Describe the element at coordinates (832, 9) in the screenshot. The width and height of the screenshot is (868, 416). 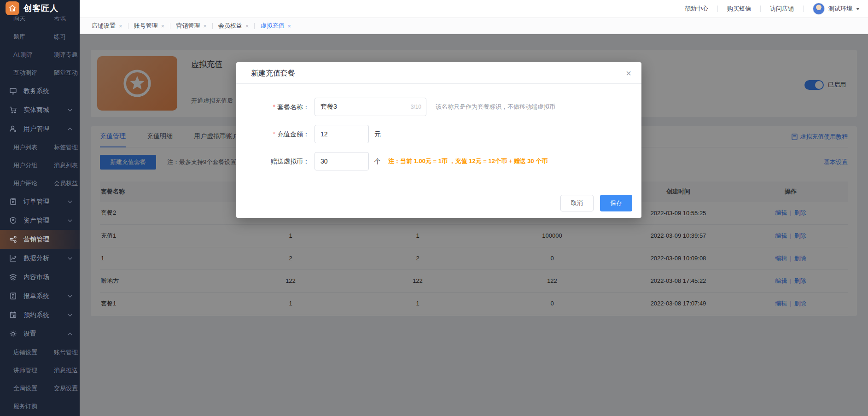
I see `user-menu: 测试环境` at that location.